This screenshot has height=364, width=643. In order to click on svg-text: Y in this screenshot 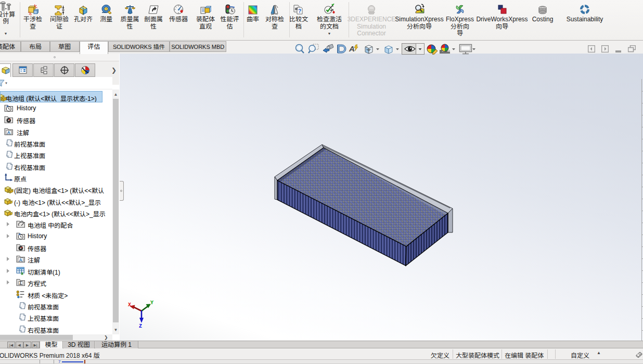, I will do `click(152, 303)`.